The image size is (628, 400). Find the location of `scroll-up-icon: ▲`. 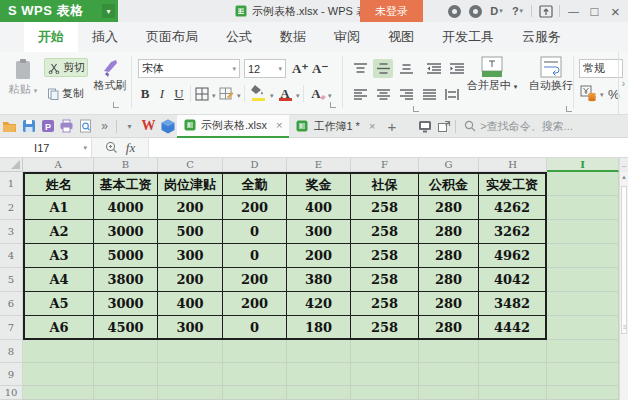

scroll-up-icon: ▲ is located at coordinates (624, 177).